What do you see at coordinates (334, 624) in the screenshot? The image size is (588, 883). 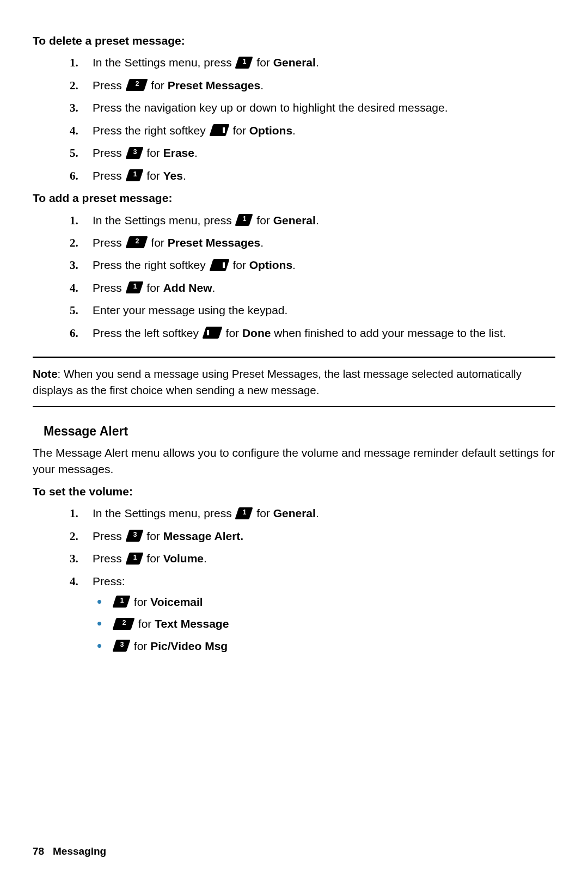 I see `list-item: 2 for Text Message` at bounding box center [334, 624].